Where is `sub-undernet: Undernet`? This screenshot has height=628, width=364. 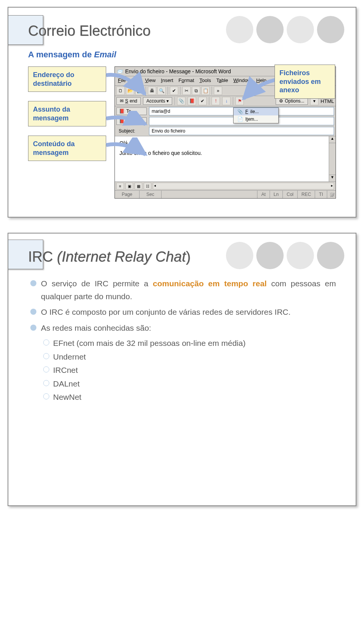 sub-undernet: Undernet is located at coordinates (189, 357).